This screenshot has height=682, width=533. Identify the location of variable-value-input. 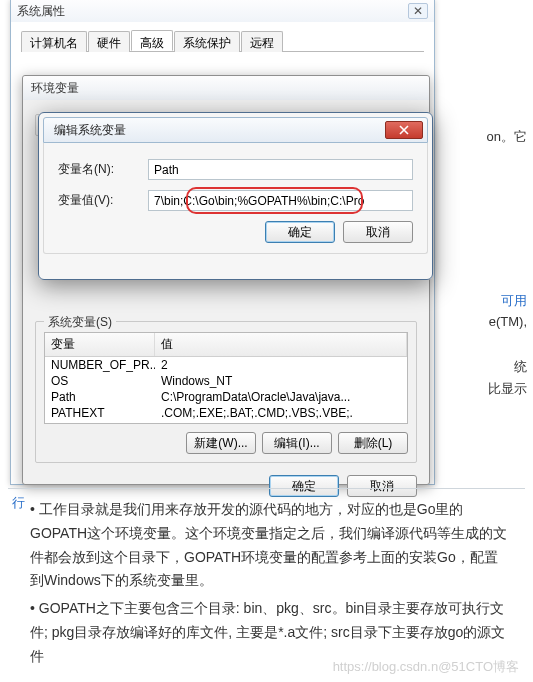
(280, 200).